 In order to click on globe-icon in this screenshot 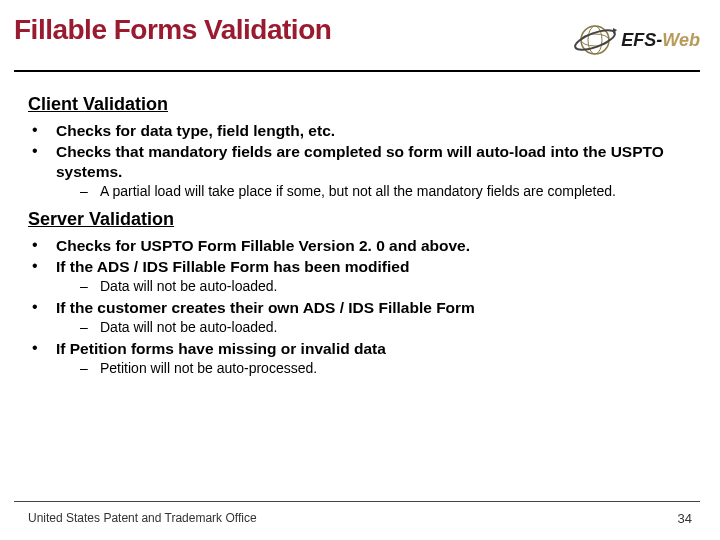, I will do `click(595, 40)`.